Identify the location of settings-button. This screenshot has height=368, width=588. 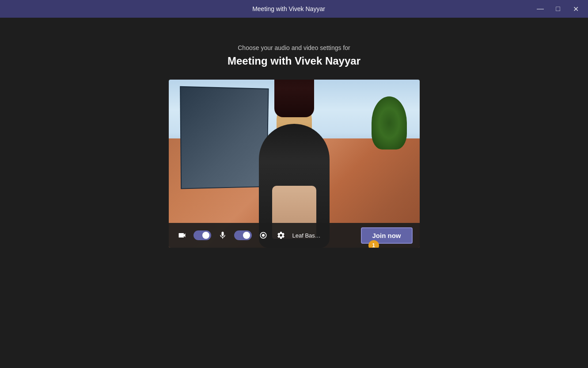
(281, 235).